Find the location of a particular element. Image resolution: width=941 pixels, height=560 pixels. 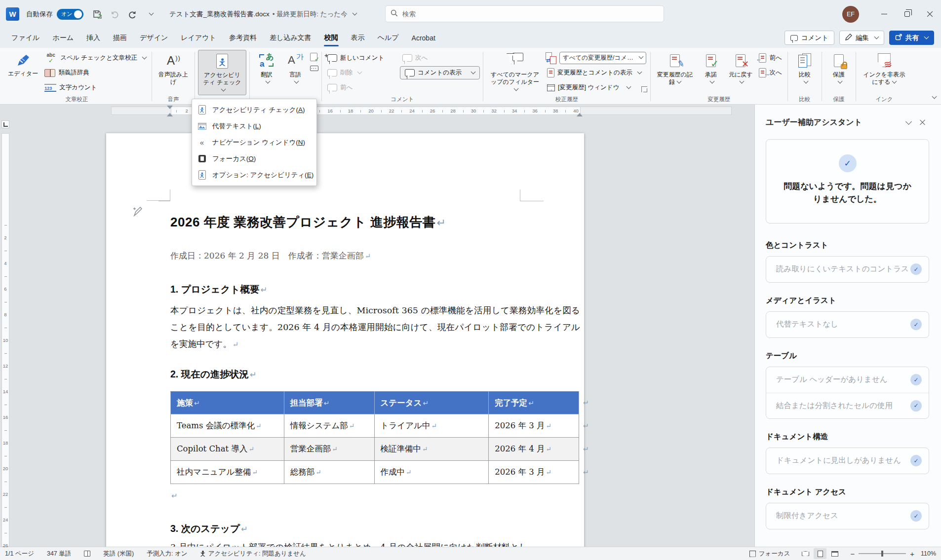

keyboard-icon is located at coordinates (314, 68).